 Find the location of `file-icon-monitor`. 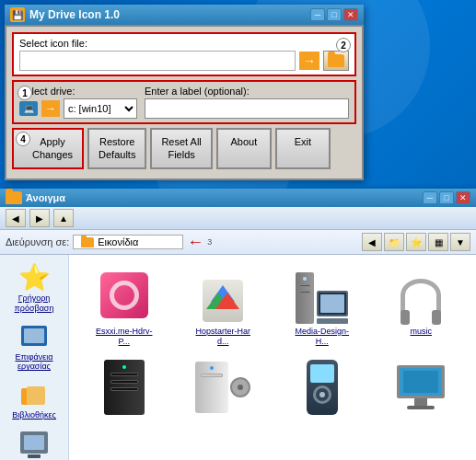

file-icon-monitor is located at coordinates (421, 387).